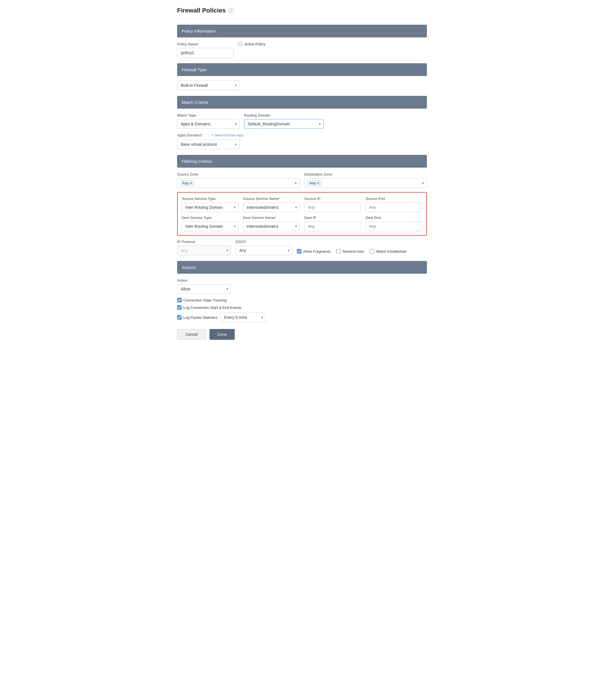  I want to click on dest-service-type-select-wrapper: Inter Routing Domain Other ▾, so click(210, 226).